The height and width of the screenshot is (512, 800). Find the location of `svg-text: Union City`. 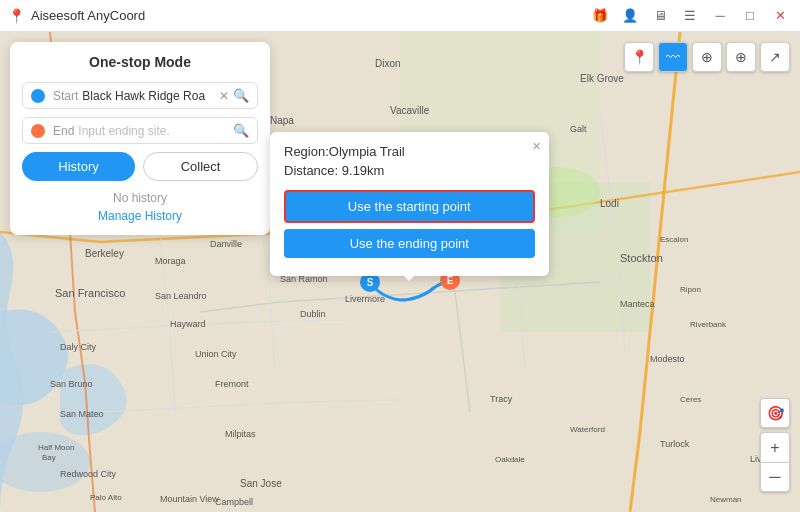

svg-text: Union City is located at coordinates (216, 354).